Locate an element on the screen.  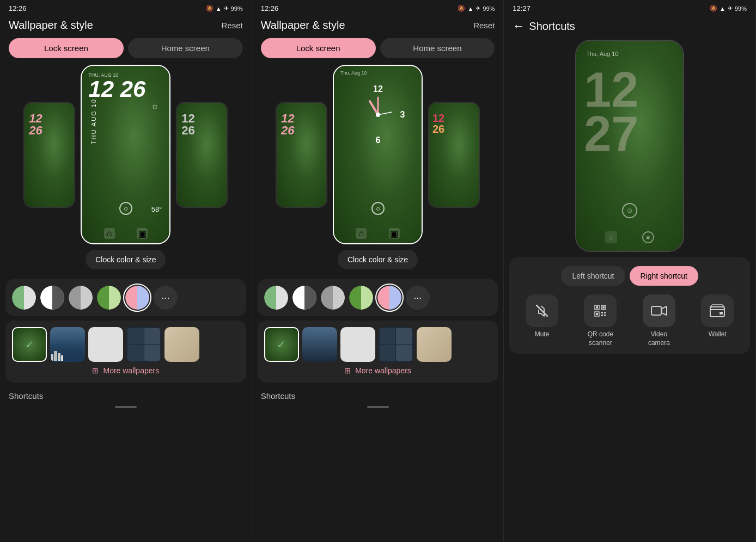
more-swatches-1: ··· is located at coordinates (166, 298).